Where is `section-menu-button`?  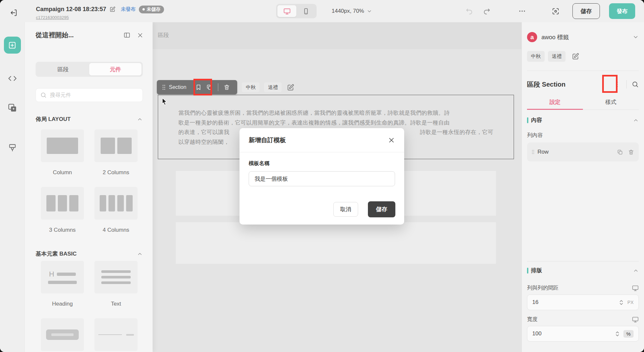
section-menu-button is located at coordinates (617, 84).